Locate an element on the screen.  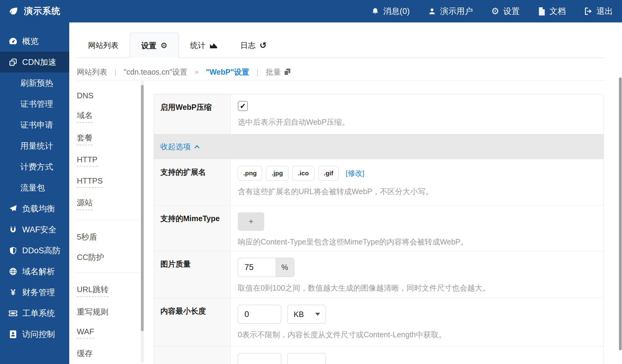
sidebar-item-finance: ¥ 财务管理 is located at coordinates (35, 292).